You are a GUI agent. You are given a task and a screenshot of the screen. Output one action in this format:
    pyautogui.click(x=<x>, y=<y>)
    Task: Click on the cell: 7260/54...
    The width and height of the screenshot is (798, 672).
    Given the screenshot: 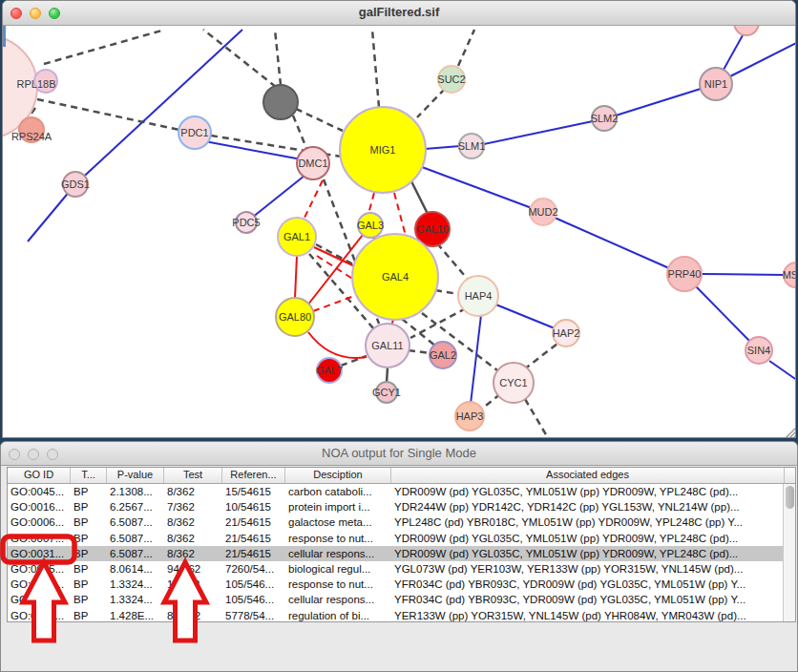 What is the action you would take?
    pyautogui.click(x=254, y=569)
    